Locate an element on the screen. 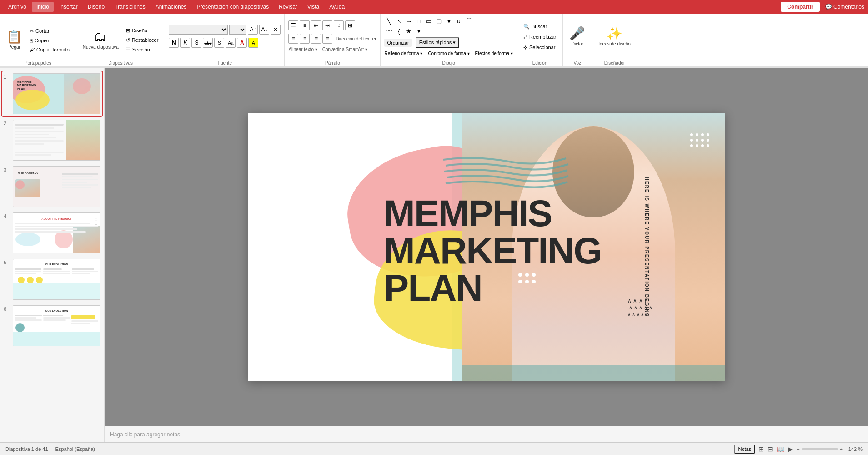 The width and height of the screenshot is (868, 455). more-shapes: ▼ is located at coordinates (449, 21).